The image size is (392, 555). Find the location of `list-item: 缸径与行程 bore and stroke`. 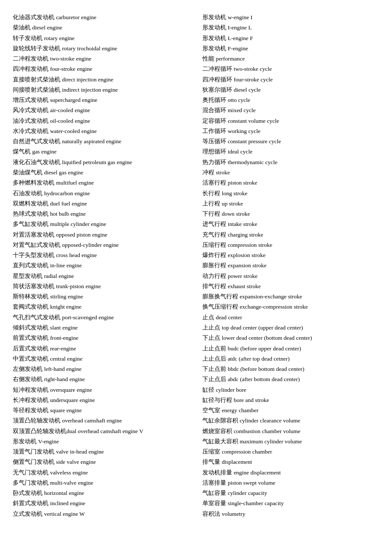

list-item: 缸径与行程 bore and stroke is located at coordinates (291, 400).